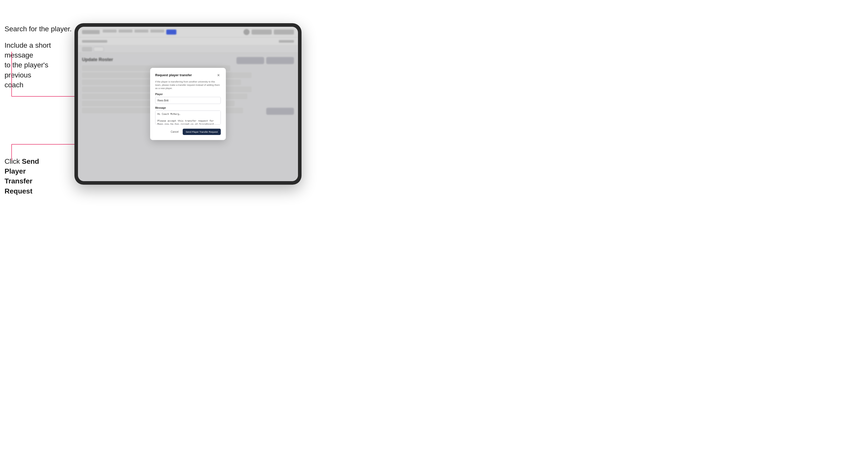 This screenshot has width=868, height=467. What do you see at coordinates (188, 118) in the screenshot?
I see `message-textarea: Hi Coach McHarg, Please accept this tran…` at bounding box center [188, 118].